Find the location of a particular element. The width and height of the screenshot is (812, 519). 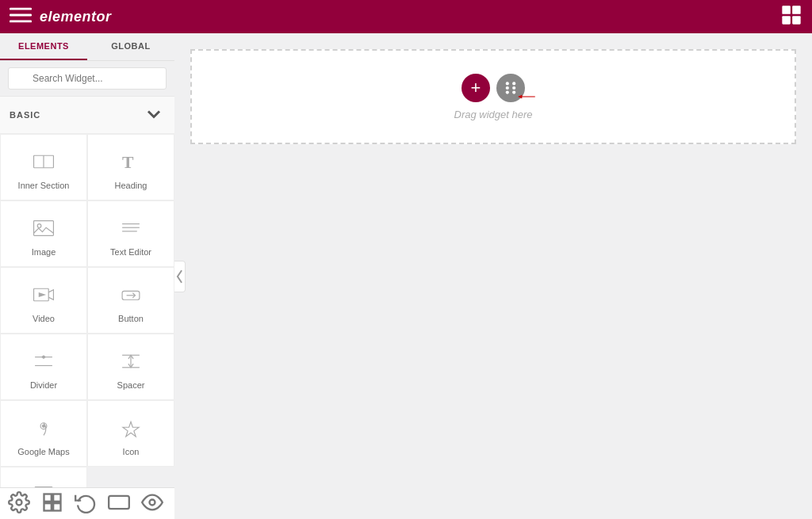

tab-elements: ELEMENTS is located at coordinates (44, 47).